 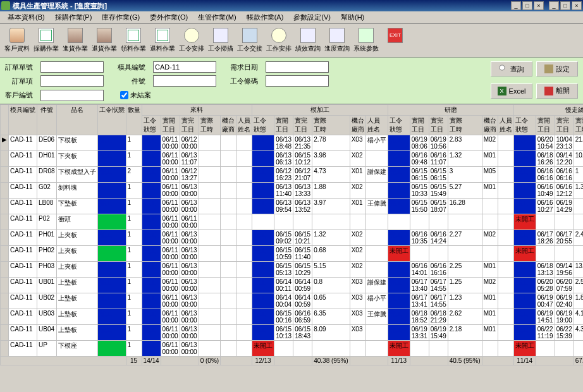 I want to click on tool-stockin: 進貨作業, so click(x=75, y=40).